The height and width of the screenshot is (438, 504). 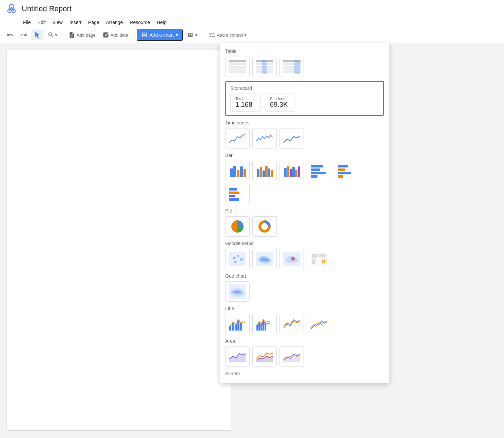 What do you see at coordinates (305, 222) in the screenshot?
I see `pie-section: Pie` at bounding box center [305, 222].